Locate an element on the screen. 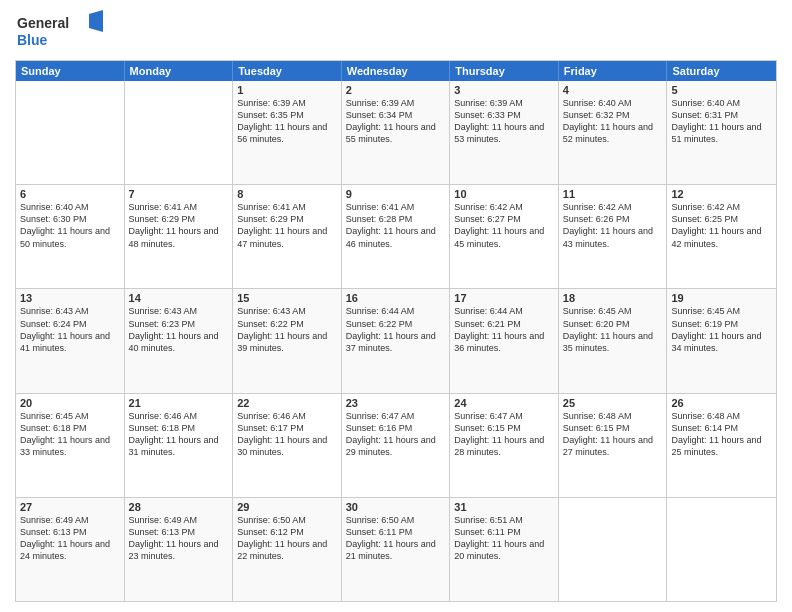 This screenshot has width=792, height=612. day-number: 15 is located at coordinates (287, 298).